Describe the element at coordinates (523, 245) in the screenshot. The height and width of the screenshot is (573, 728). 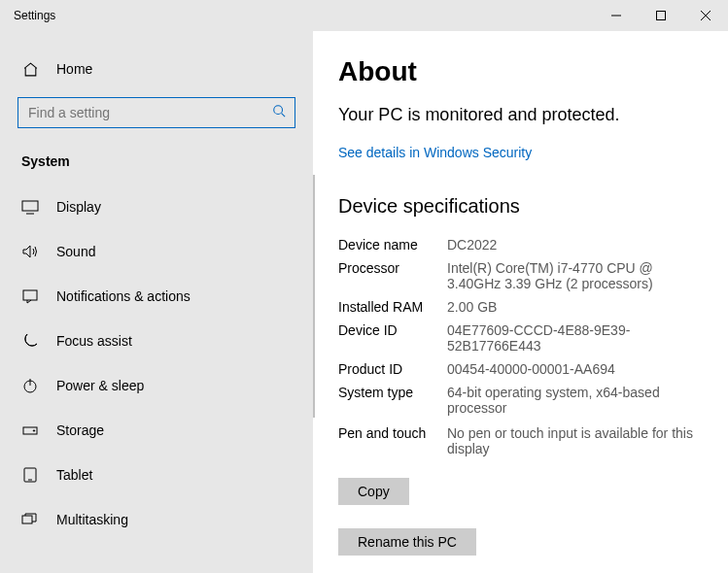
I see `spec-row-device-name: Device name DC2022` at that location.